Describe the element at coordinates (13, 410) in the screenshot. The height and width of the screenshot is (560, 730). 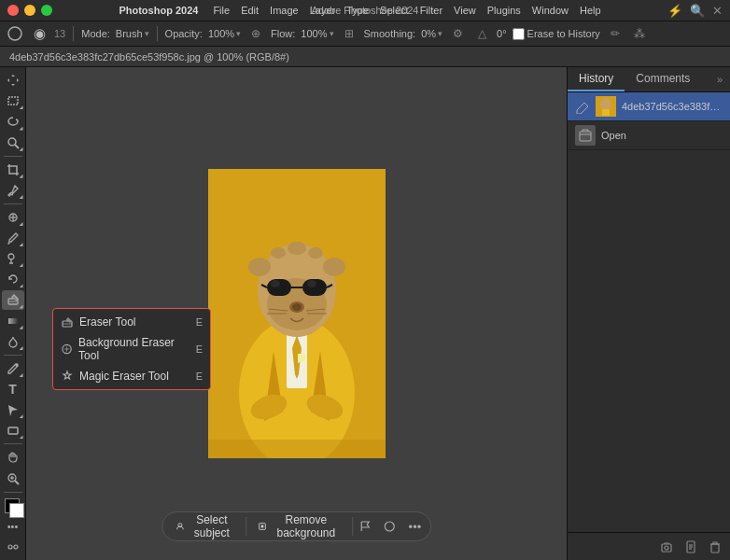
I see `tool-path-select` at that location.